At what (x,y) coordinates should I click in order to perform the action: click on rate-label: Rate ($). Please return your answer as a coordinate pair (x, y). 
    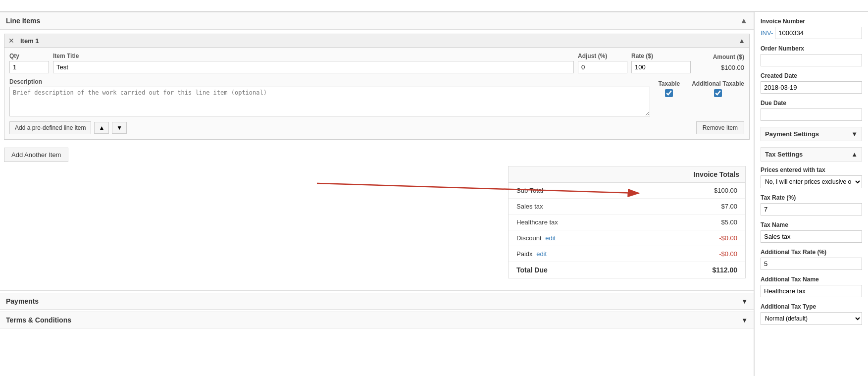
    Looking at the image, I should click on (661, 56).